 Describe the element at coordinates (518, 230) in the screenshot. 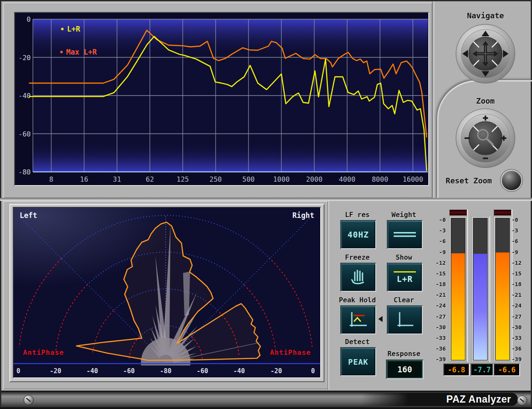

I see `meter-scale-tick: -3` at that location.